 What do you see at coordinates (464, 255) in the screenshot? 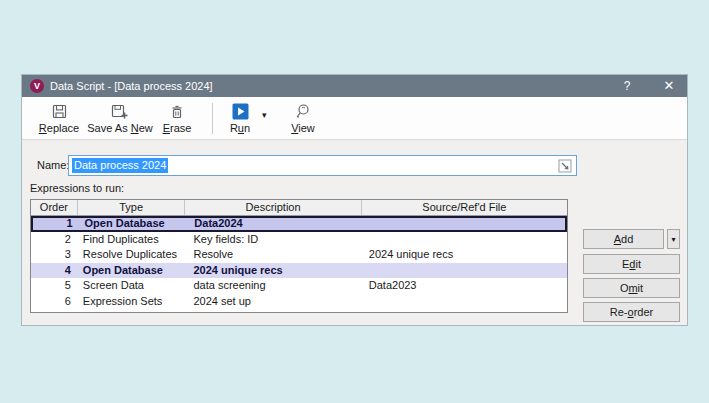
I see `cell-source: 2024 unique recs` at bounding box center [464, 255].